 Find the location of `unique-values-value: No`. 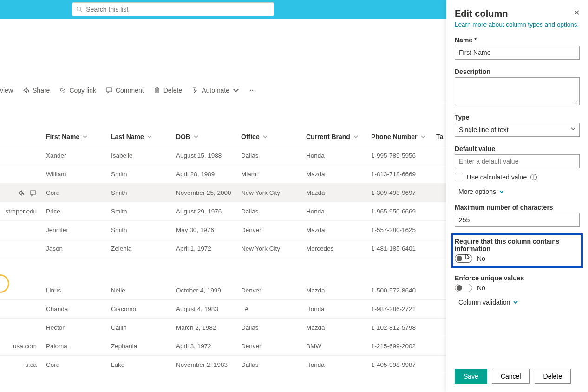

unique-values-value: No is located at coordinates (481, 288).